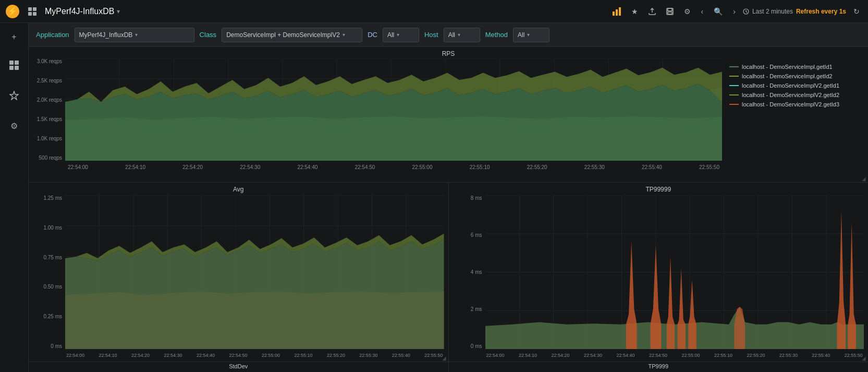 This screenshot has height=372, width=868. I want to click on back-button: ‹, so click(703, 11).